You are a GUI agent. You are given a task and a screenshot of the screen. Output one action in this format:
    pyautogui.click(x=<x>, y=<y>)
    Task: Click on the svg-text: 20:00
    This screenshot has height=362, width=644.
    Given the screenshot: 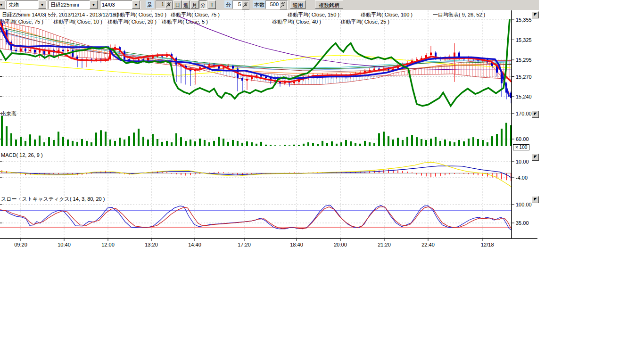 What is the action you would take?
    pyautogui.click(x=340, y=245)
    